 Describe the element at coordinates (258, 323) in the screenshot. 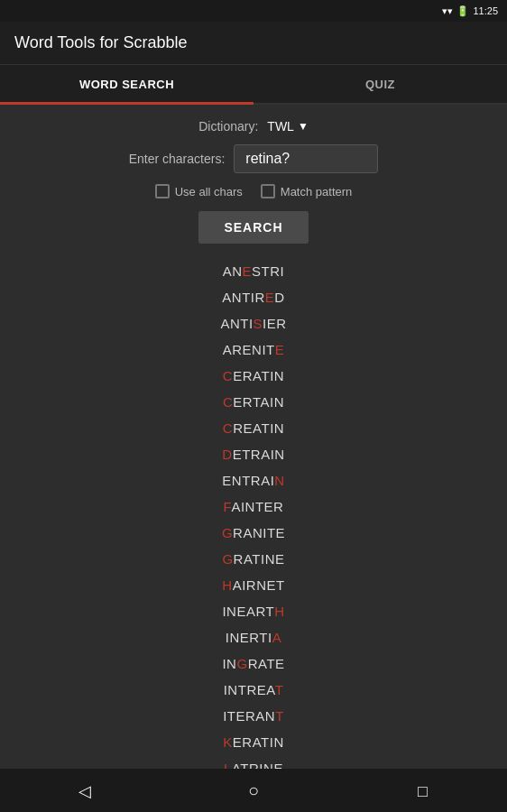

I see `highlighted-char: S` at that location.